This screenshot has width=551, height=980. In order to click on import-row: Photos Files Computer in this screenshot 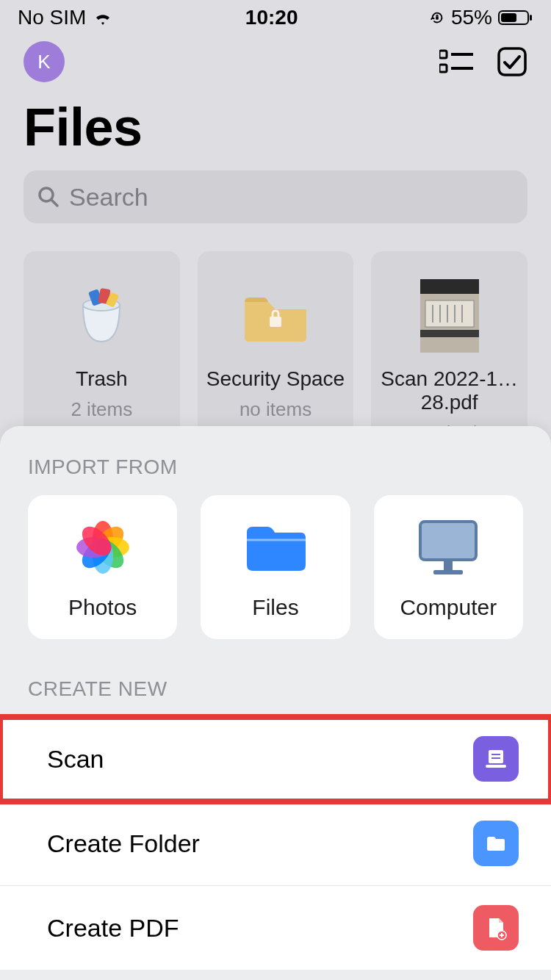, I will do `click(276, 567)`.